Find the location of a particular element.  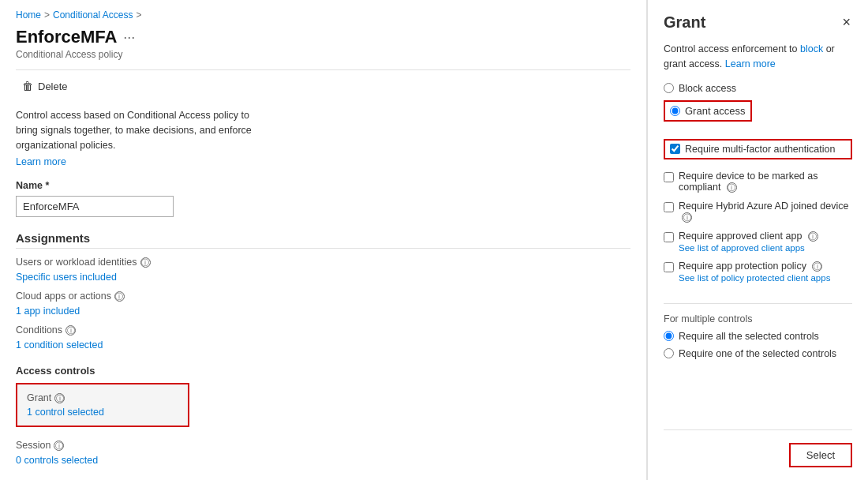

conditions-value: 1 condition selected is located at coordinates (60, 345).